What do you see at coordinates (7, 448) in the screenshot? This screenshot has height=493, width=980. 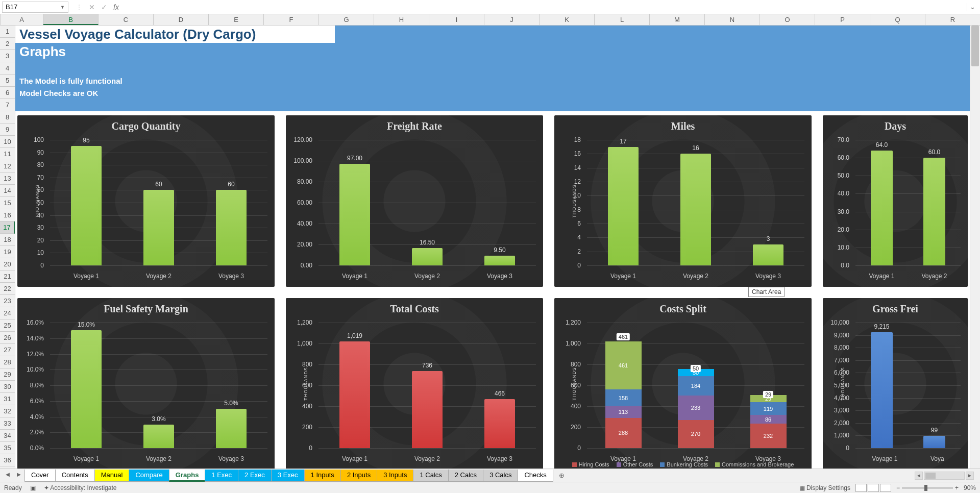 I see `row-header-35: 35` at bounding box center [7, 448].